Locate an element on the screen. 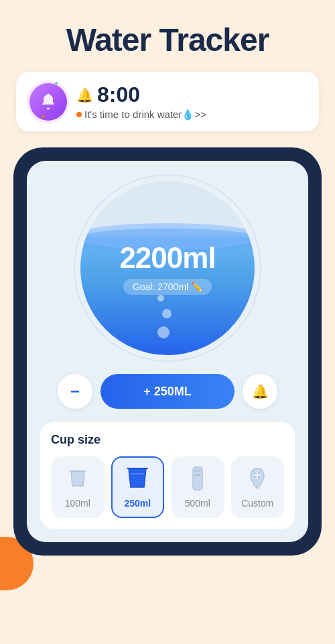 The height and width of the screenshot is (644, 335). cup-option-250ml: 250ml is located at coordinates (138, 487).